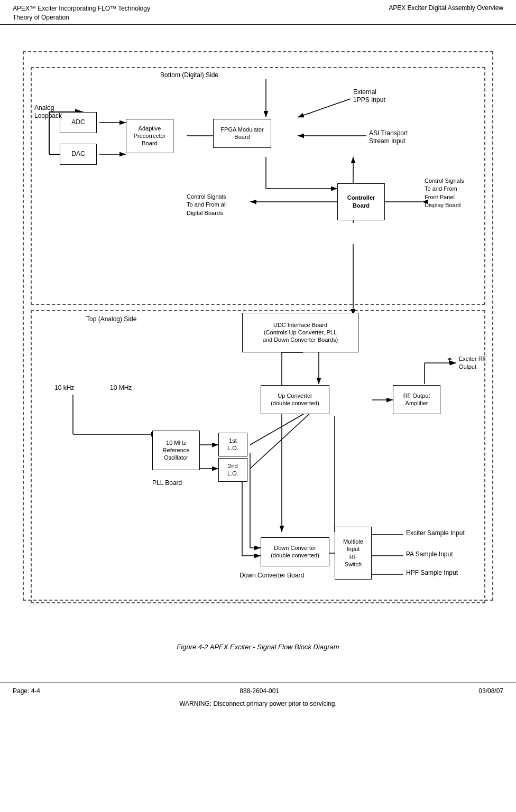 The width and height of the screenshot is (516, 812). Describe the element at coordinates (300, 333) in the screenshot. I see `udc-interface-block: UDC Interface Board (Controls Up Convert…` at that location.